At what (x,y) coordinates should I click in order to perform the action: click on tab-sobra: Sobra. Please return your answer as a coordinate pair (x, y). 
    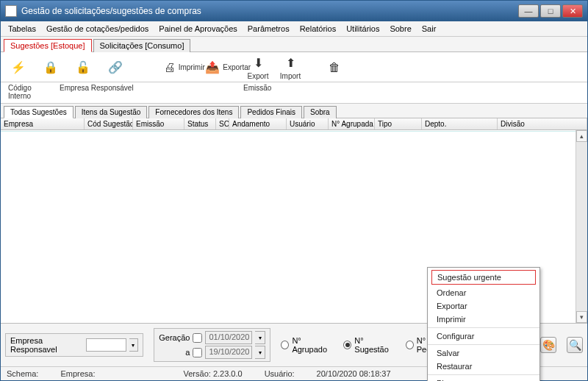
    Looking at the image, I should click on (320, 112).